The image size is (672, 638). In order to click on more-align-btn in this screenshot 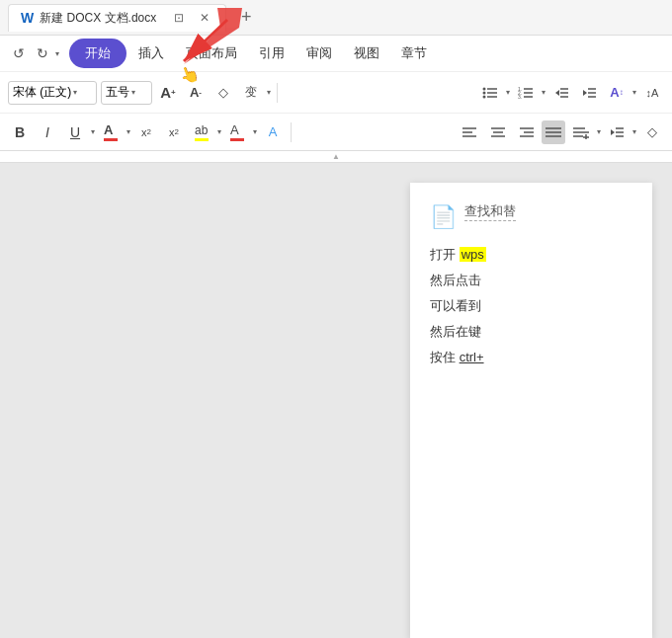, I will do `click(581, 132)`.